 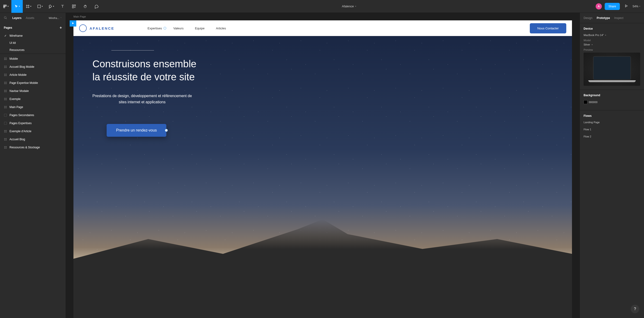 I want to click on search-icon, so click(x=6, y=18).